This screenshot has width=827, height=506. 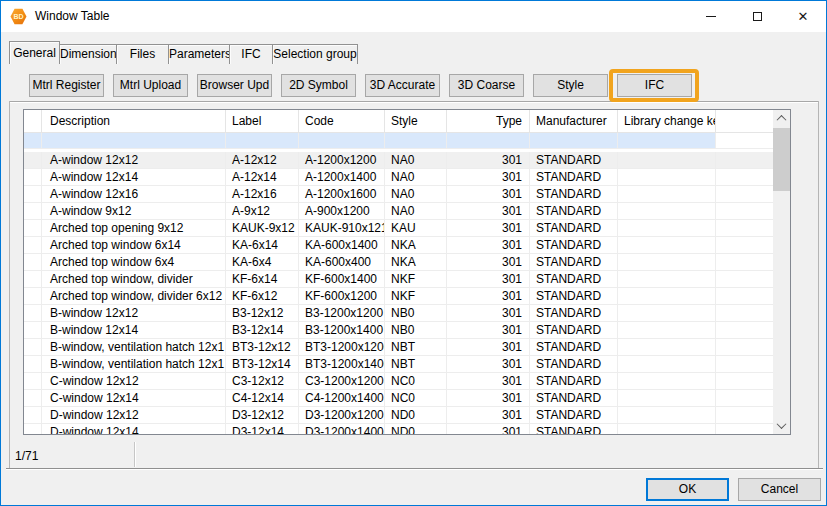 What do you see at coordinates (262, 416) in the screenshot?
I see `cell-label: D3-12x12` at bounding box center [262, 416].